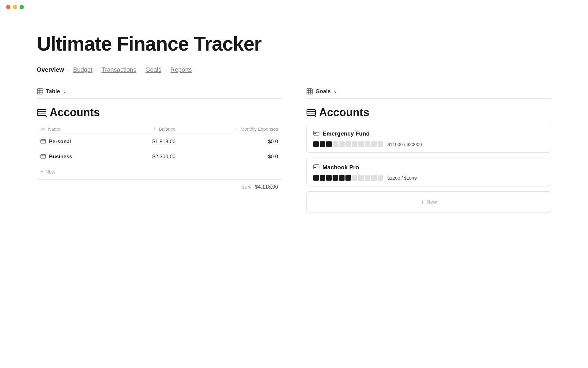 Image resolution: width=588 pixels, height=368 pixels. What do you see at coordinates (405, 144) in the screenshot?
I see `goal-emergency-text: $11000 / $30000` at bounding box center [405, 144].